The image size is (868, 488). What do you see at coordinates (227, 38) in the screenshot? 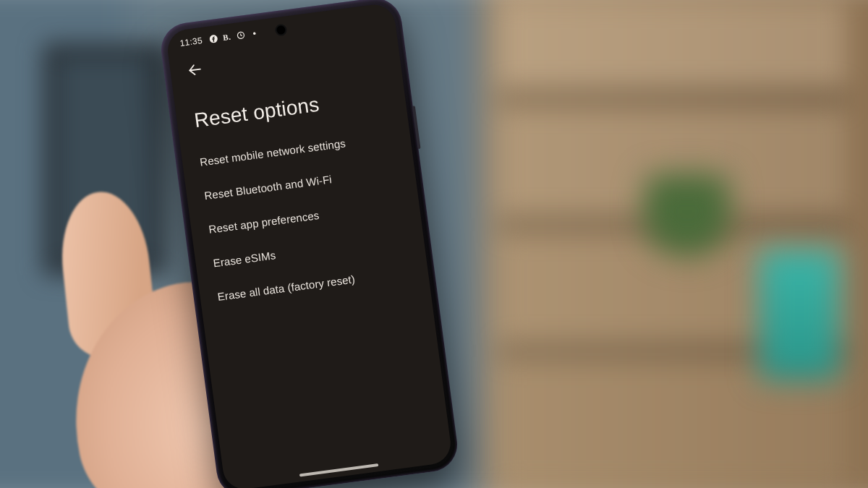
I see `bold-icon: B.` at bounding box center [227, 38].